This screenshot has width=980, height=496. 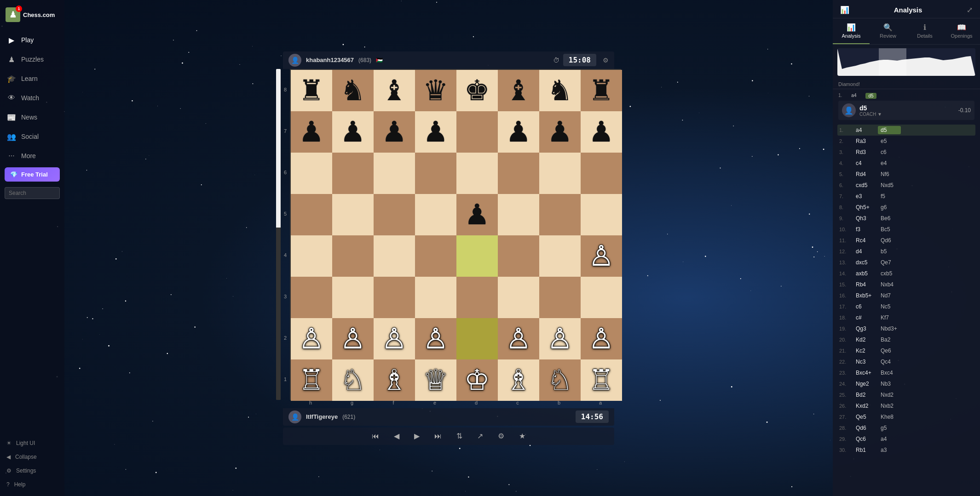 What do you see at coordinates (865, 340) in the screenshot?
I see `white-move: Kd2` at bounding box center [865, 340].